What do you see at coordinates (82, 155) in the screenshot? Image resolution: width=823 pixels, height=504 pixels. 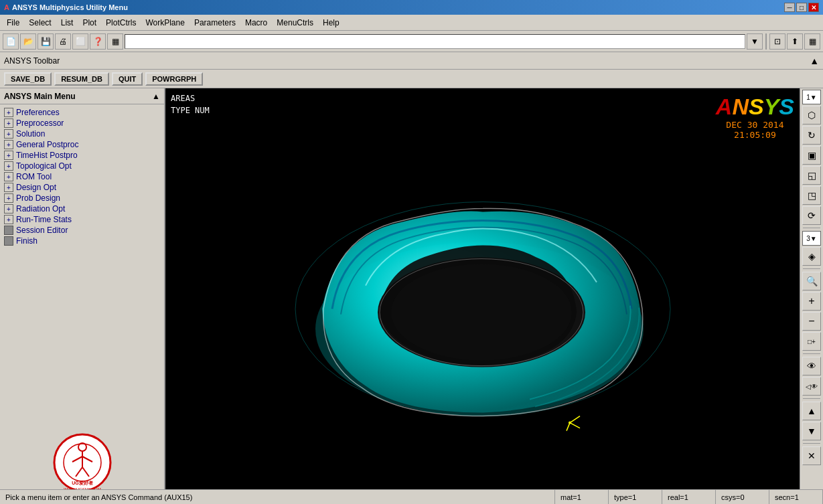 I see `menu-item-timehist-postpro: +TimeHist Postpro` at bounding box center [82, 155].